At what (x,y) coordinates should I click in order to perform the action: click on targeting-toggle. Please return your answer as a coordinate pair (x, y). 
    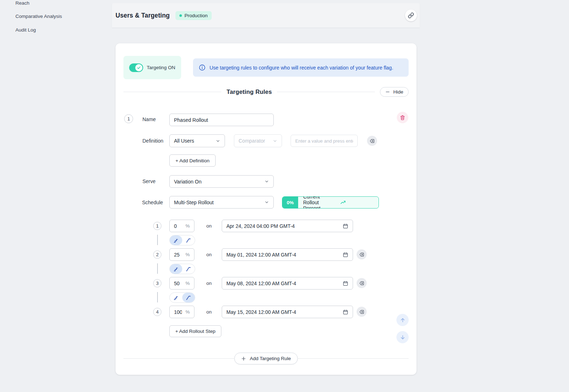
    Looking at the image, I should click on (136, 68).